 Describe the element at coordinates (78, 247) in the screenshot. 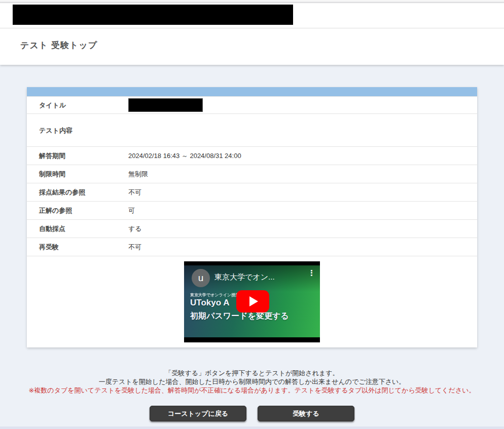

I see `row-label: 再受験` at that location.